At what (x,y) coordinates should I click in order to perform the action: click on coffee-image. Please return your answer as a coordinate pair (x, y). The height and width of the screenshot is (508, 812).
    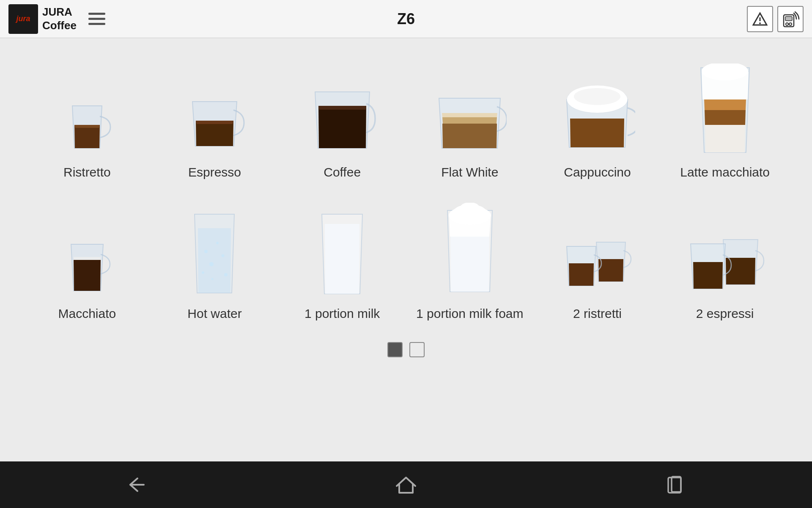
    Looking at the image, I should click on (342, 110).